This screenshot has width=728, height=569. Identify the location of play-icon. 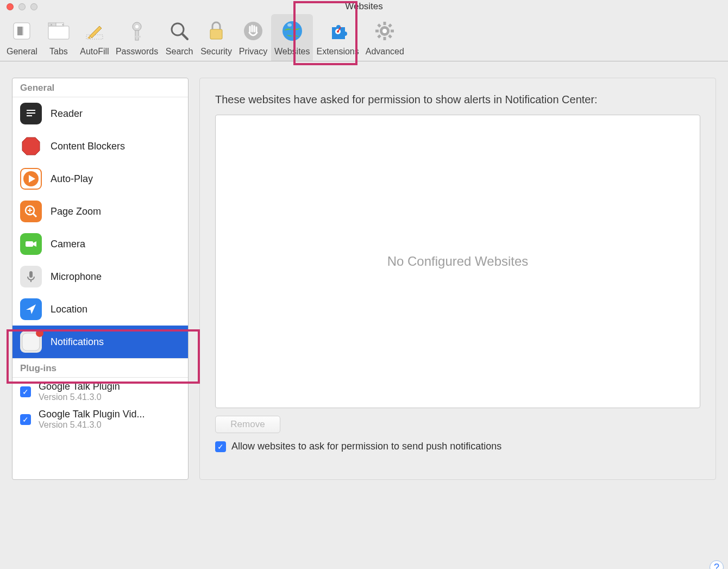
(31, 179).